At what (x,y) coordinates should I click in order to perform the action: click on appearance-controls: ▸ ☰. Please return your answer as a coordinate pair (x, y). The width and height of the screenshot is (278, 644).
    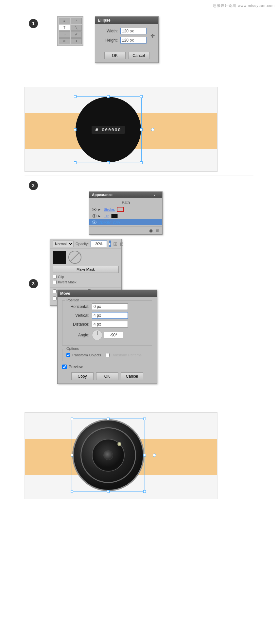
    Looking at the image, I should click on (157, 195).